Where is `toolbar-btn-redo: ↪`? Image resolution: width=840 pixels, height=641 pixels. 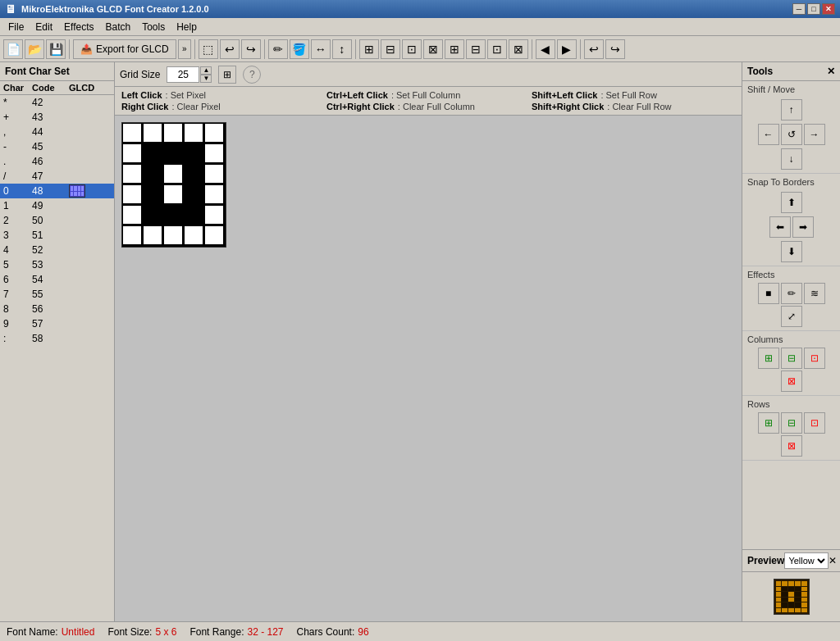 toolbar-btn-redo: ↪ is located at coordinates (251, 49).